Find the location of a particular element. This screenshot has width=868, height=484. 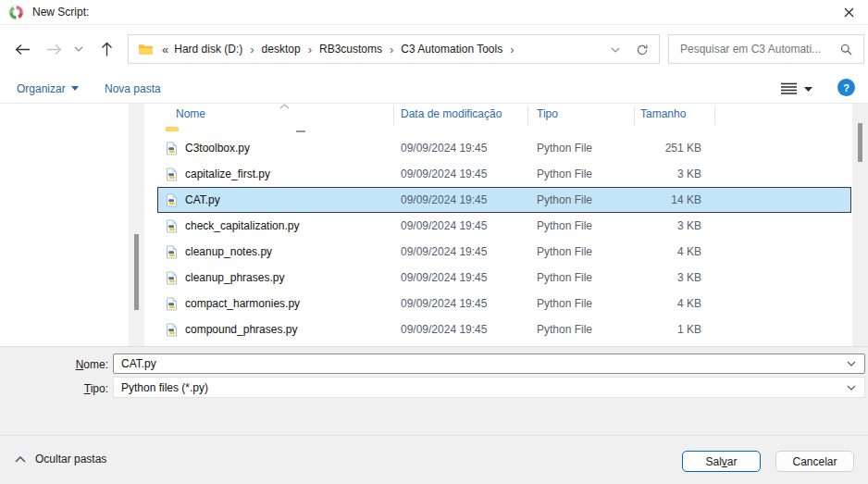

sort-ascending-icon is located at coordinates (285, 106).